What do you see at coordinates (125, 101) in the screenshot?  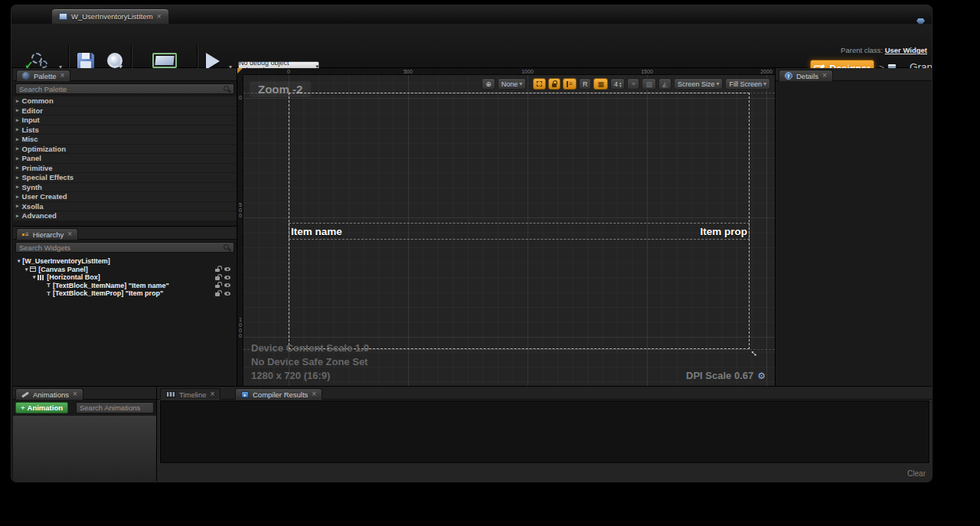 I see `palette-category-common: ▸Common` at bounding box center [125, 101].